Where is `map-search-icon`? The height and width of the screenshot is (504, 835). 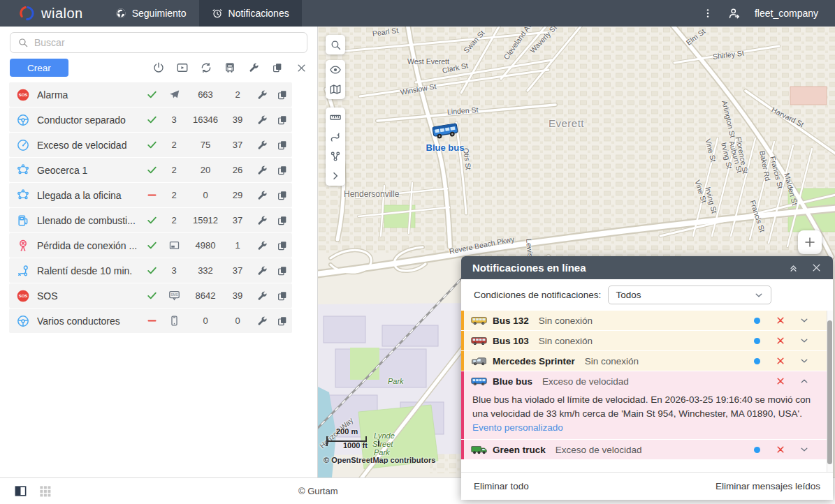
map-search-icon is located at coordinates (335, 45).